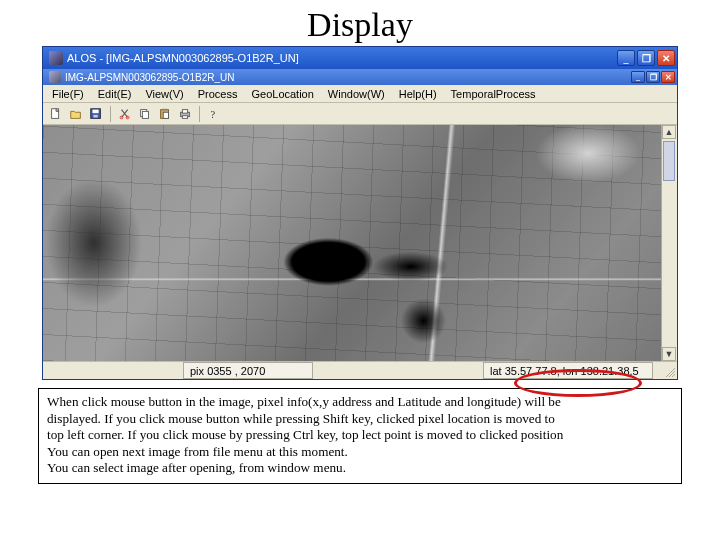 This screenshot has height=540, width=720. Describe the element at coordinates (145, 114) in the screenshot. I see `copy-button` at that location.